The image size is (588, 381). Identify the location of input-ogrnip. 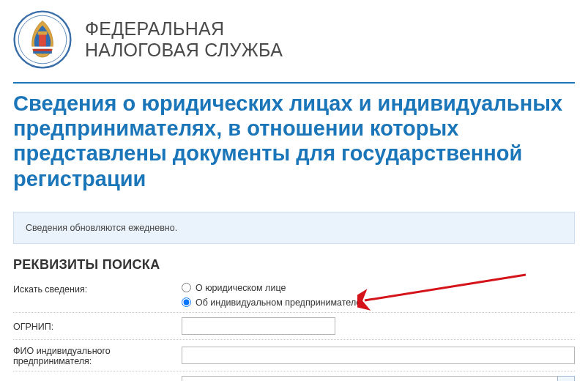
(258, 326).